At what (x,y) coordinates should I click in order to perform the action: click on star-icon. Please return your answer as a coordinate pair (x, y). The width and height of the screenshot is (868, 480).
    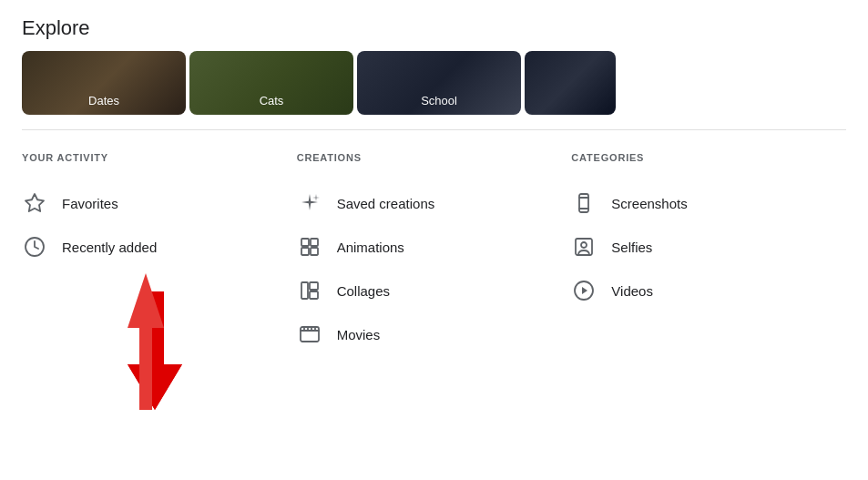
    Looking at the image, I should click on (35, 203).